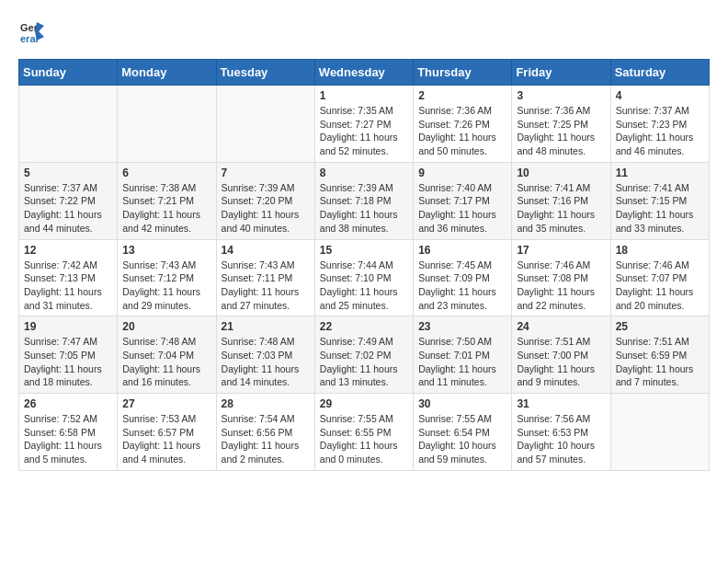  Describe the element at coordinates (265, 73) in the screenshot. I see `weekday-header-tuesday: Tuesday` at that location.